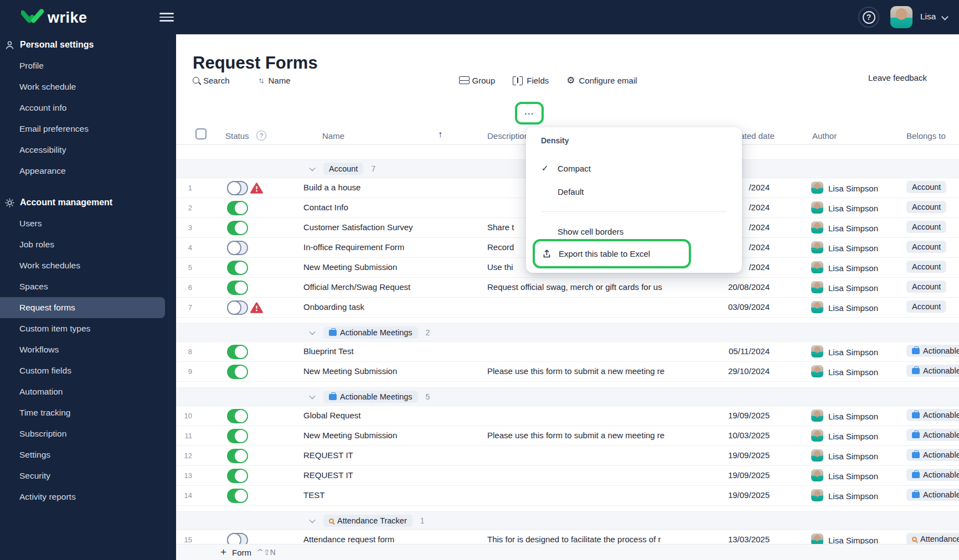 The height and width of the screenshot is (560, 959). I want to click on status-help-icon: ?, so click(261, 136).